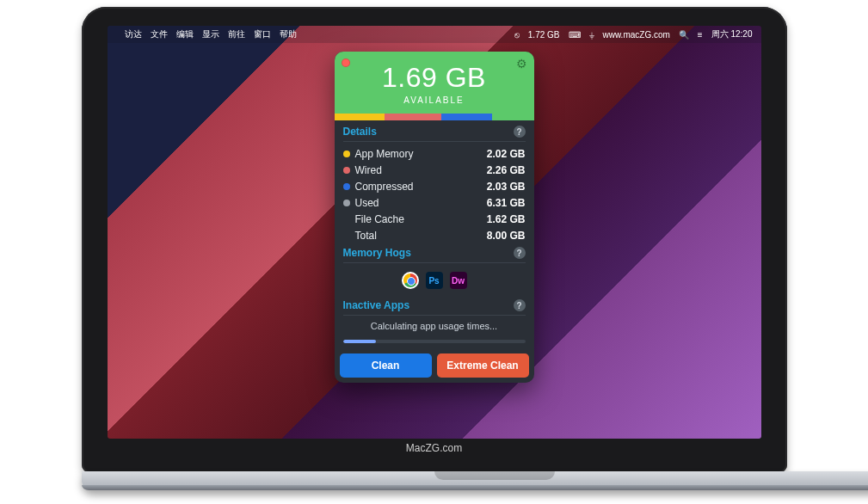  I want to click on details-help-icon: ?, so click(520, 132).